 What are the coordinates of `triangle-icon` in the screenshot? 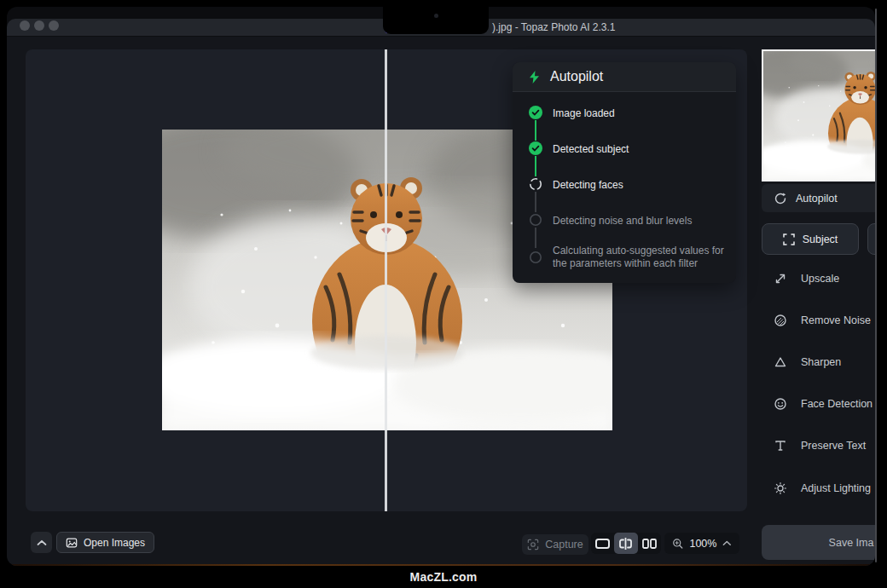 It's located at (780, 362).